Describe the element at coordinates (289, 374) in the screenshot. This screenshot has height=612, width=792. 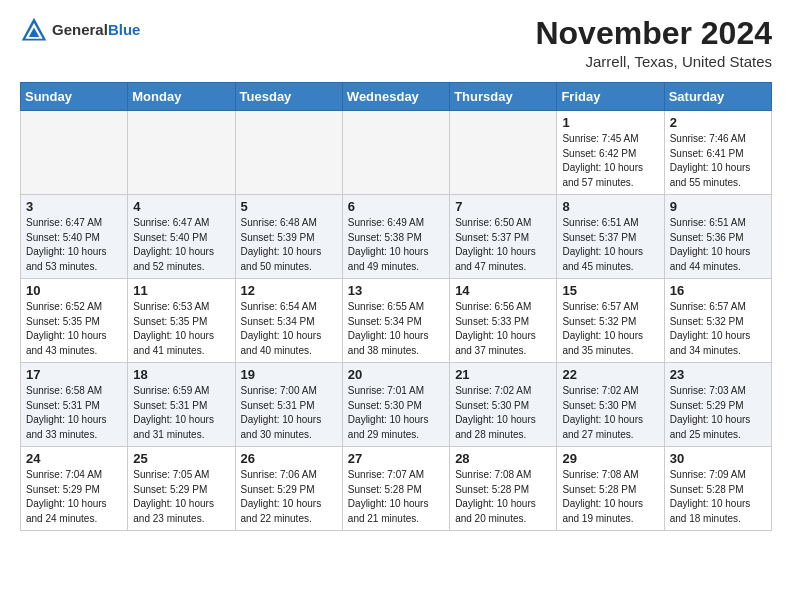
I see `day-number: 19` at that location.